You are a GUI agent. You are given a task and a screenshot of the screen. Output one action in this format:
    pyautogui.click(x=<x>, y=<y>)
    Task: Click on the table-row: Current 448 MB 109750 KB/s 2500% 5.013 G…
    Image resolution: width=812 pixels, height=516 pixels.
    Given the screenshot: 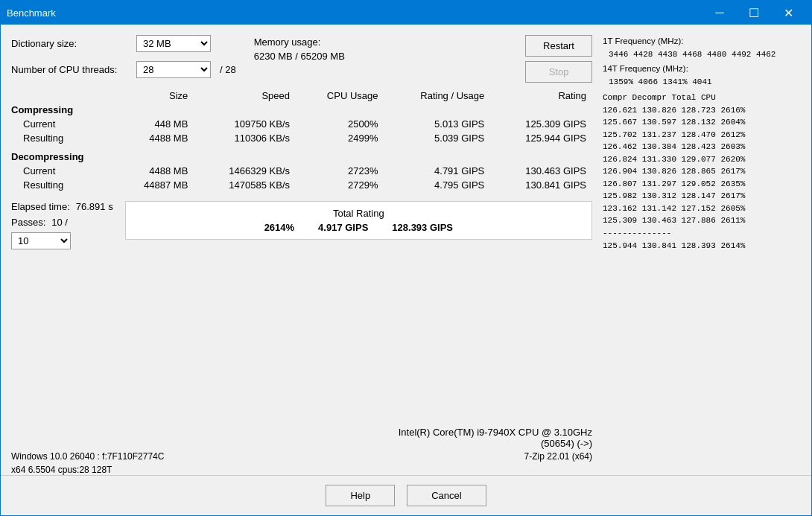 What is the action you would take?
    pyautogui.click(x=302, y=124)
    